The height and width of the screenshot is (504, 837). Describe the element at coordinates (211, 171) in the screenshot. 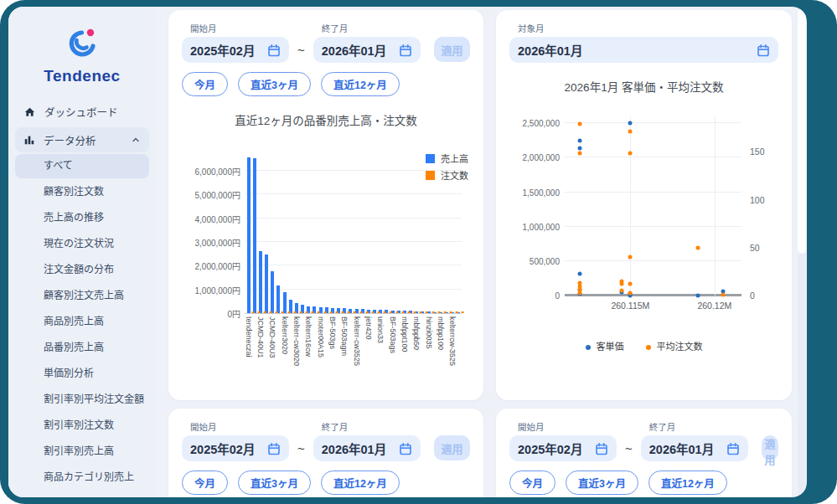

I see `y-axis-label: 6,000,000円` at that location.